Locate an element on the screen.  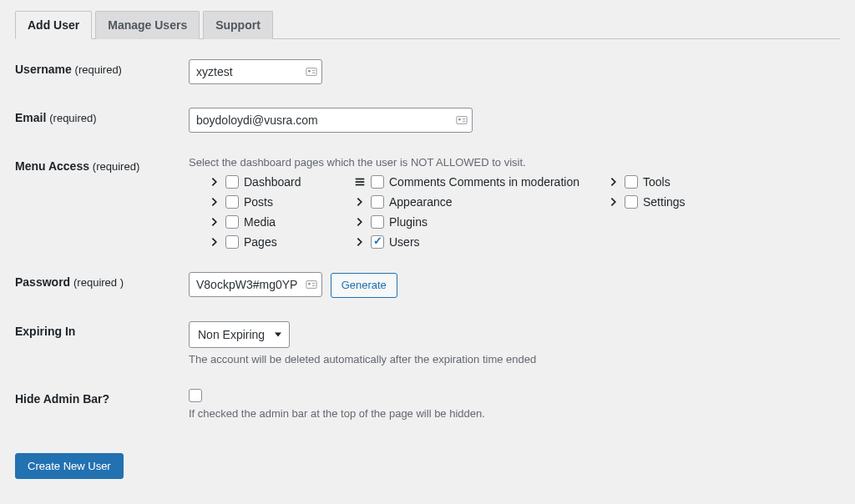
tab-manage-users: Manage Users is located at coordinates (147, 25).